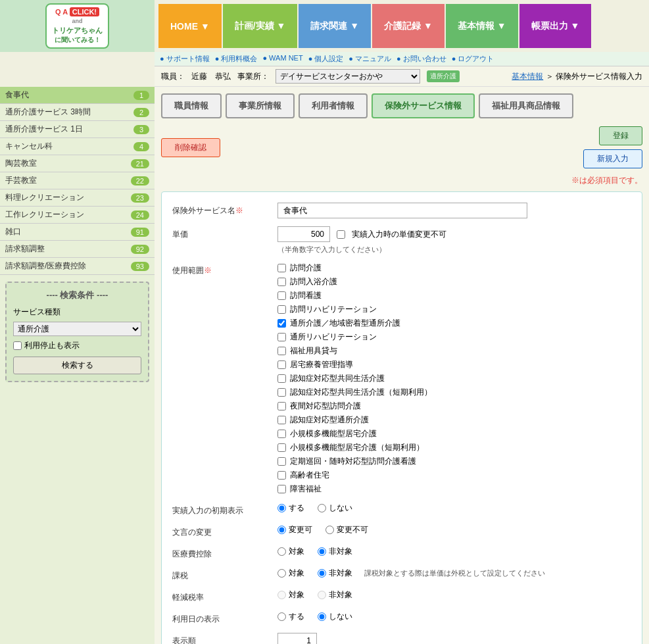 The image size is (649, 644). Describe the element at coordinates (191, 106) in the screenshot. I see `tab-staff: 職員情報` at that location.